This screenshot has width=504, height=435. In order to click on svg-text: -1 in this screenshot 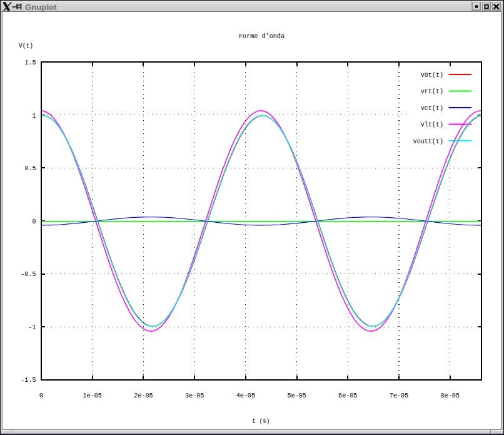, I will do `click(32, 327)`.